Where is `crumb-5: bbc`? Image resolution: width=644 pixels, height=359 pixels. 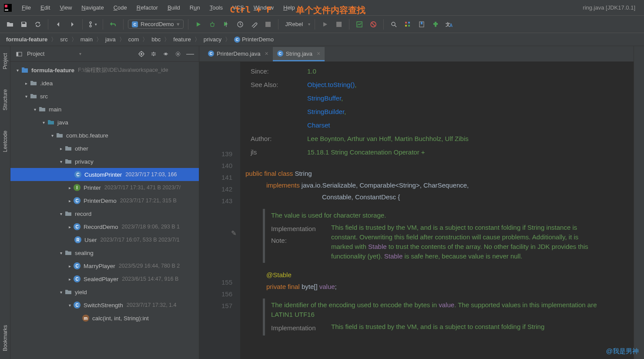
crumb-5: bbc is located at coordinates (156, 39).